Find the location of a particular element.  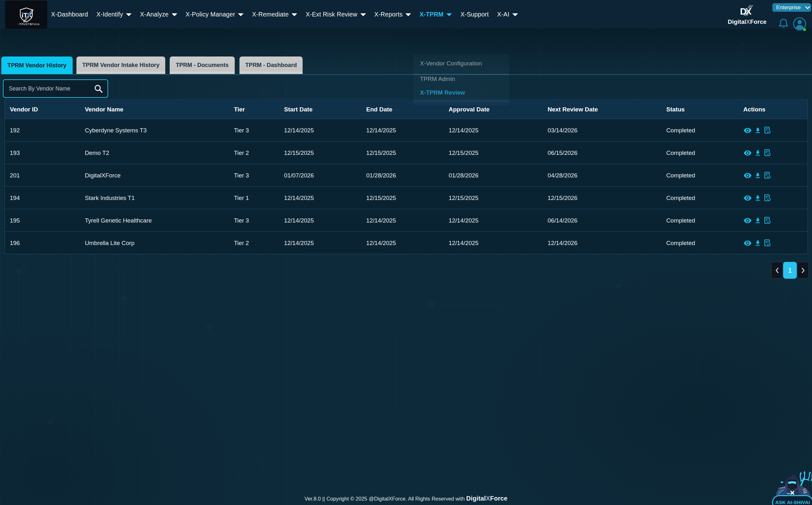

svg-text: iTX is located at coordinates (27, 15).